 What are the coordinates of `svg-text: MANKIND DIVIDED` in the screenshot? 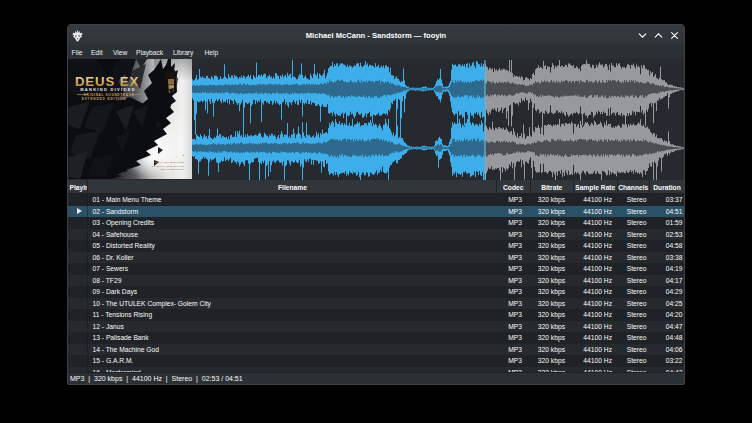 It's located at (108, 90).